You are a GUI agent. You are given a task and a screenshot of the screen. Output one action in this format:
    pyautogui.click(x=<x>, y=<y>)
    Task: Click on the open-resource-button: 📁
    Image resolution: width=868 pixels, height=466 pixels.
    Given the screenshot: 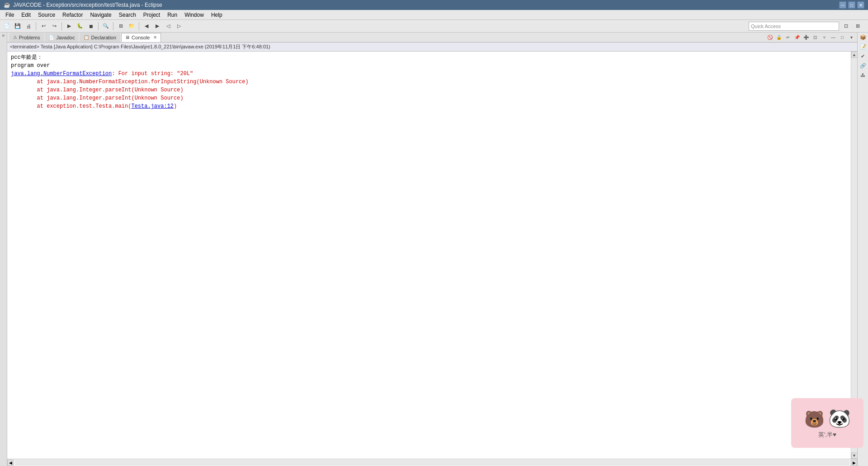 What is the action you would take?
    pyautogui.click(x=132, y=26)
    